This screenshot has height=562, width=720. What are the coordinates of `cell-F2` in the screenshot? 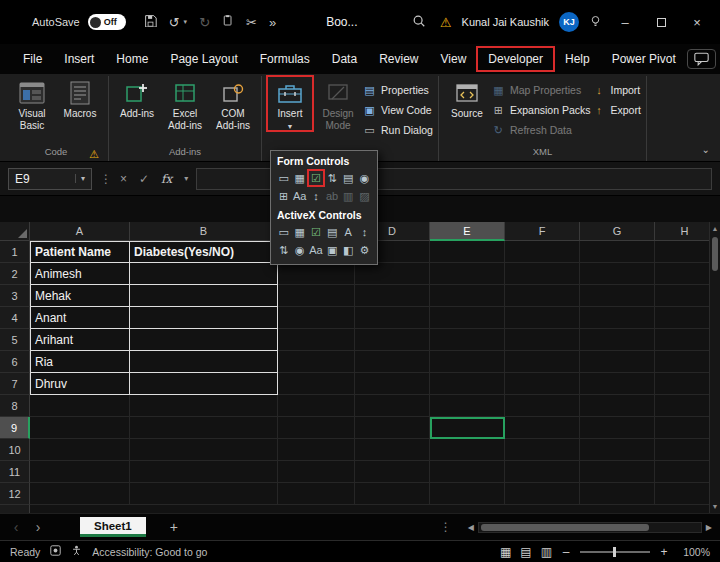 It's located at (542, 274).